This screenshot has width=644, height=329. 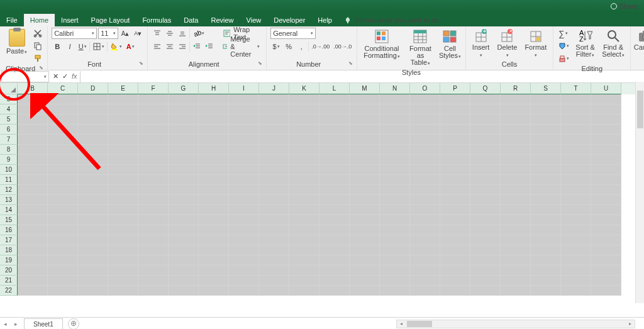 I want to click on column-header: L, so click(x=335, y=89).